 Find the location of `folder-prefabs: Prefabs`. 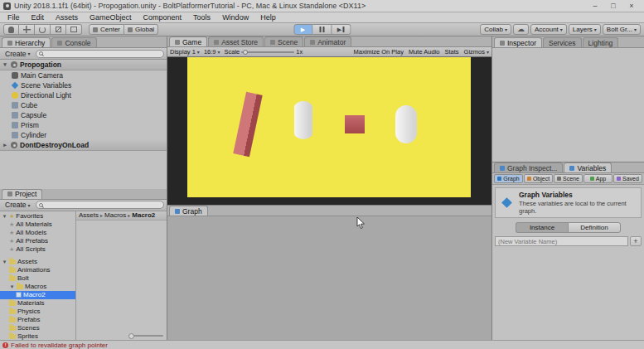

folder-prefabs: Prefabs is located at coordinates (38, 320).